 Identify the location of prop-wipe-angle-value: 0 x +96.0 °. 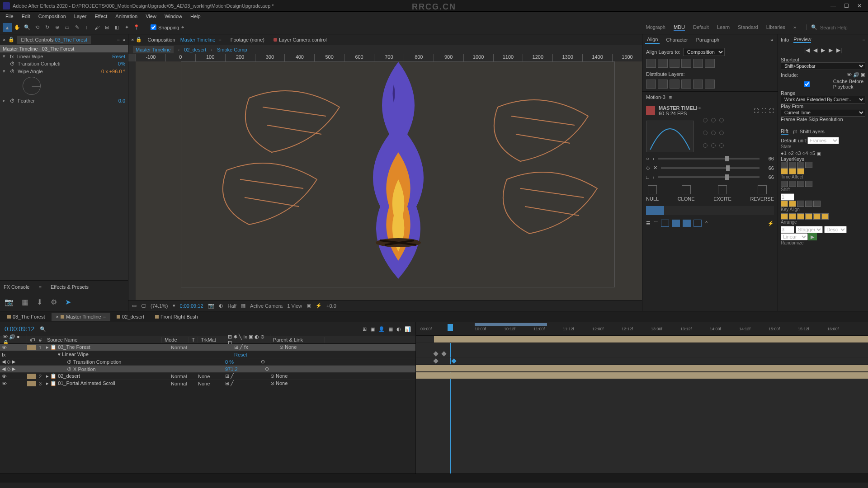
(113, 71).